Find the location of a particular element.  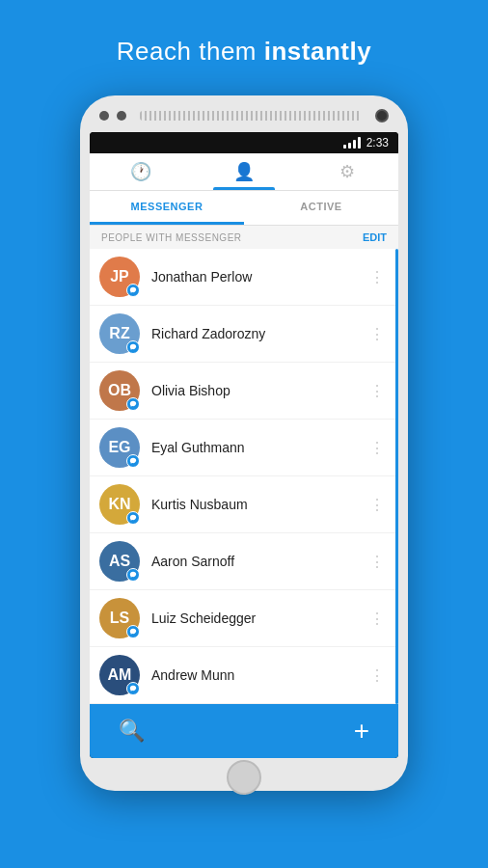

home-button is located at coordinates (244, 777).